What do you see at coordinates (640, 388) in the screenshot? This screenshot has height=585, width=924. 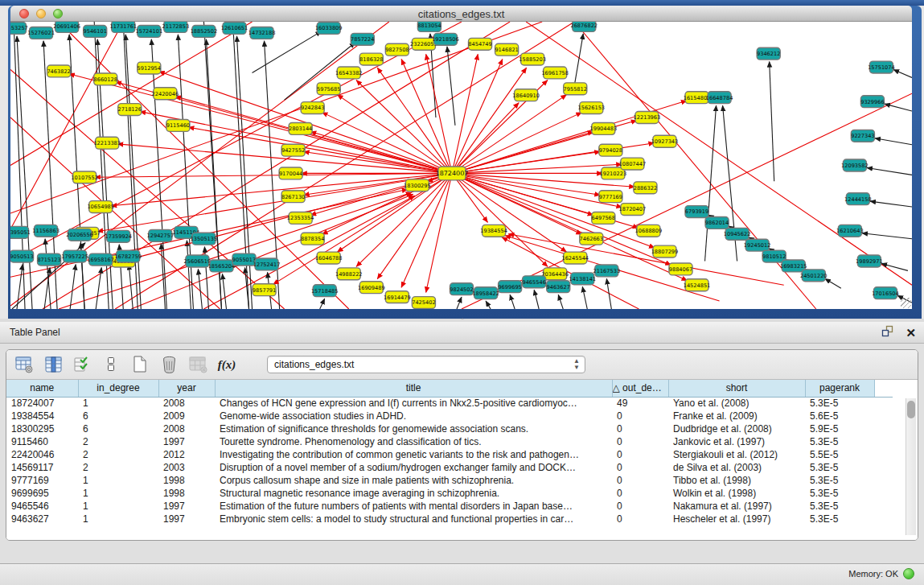 I see `column-header-out_de…: △ out_de…` at bounding box center [640, 388].